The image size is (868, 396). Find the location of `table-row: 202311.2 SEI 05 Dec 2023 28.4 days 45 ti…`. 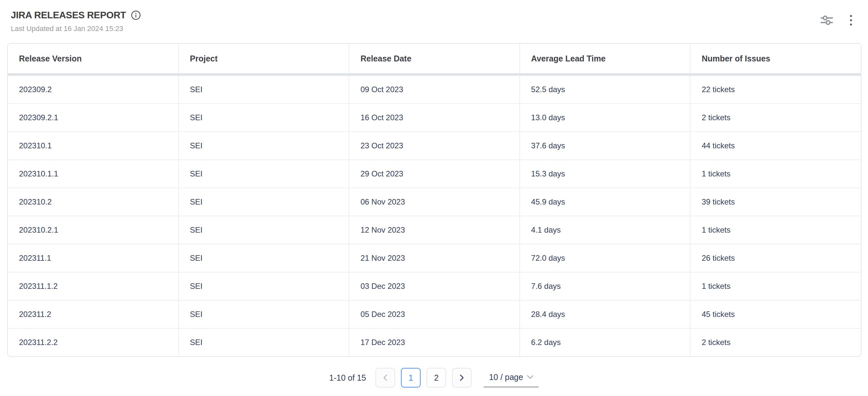

table-row: 202311.2 SEI 05 Dec 2023 28.4 days 45 ti… is located at coordinates (434, 315).